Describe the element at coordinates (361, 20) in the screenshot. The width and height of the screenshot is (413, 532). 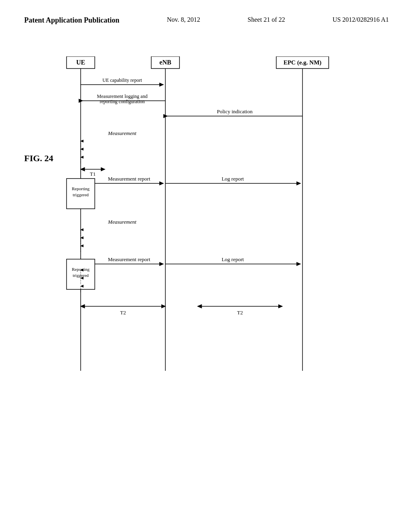
I see `patent-number: US 2012/0282916 A1` at that location.